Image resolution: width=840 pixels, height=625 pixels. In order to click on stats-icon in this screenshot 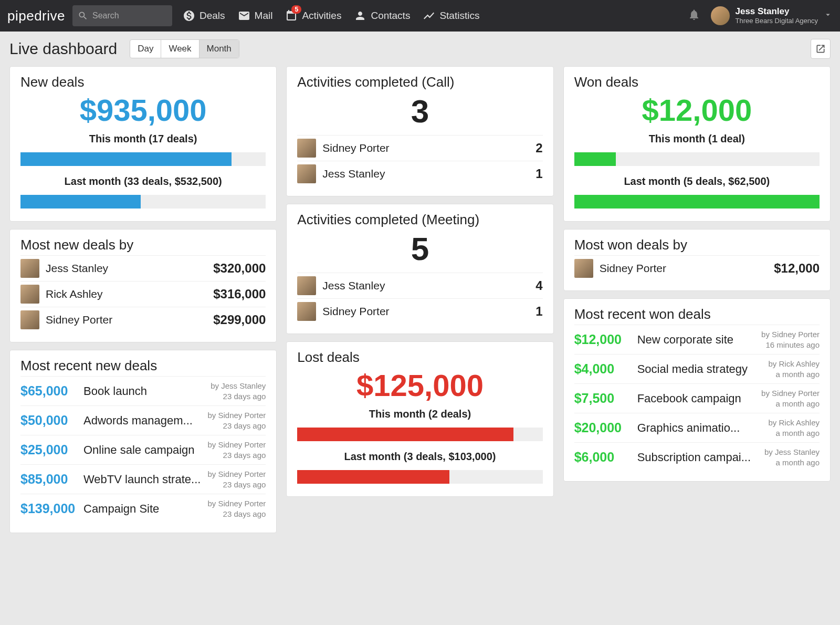, I will do `click(429, 16)`.